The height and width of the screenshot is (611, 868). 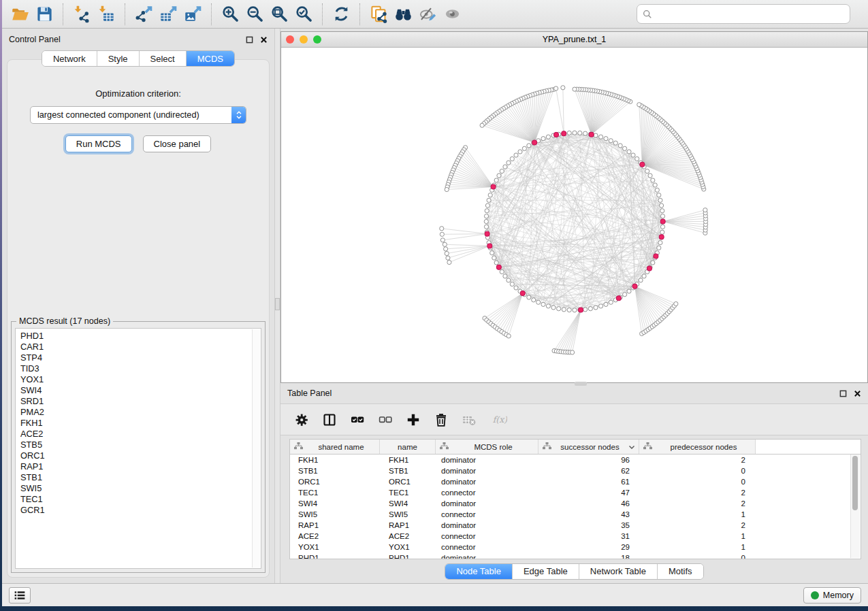 I want to click on run-mcds-button: Run MCDS, so click(x=99, y=144).